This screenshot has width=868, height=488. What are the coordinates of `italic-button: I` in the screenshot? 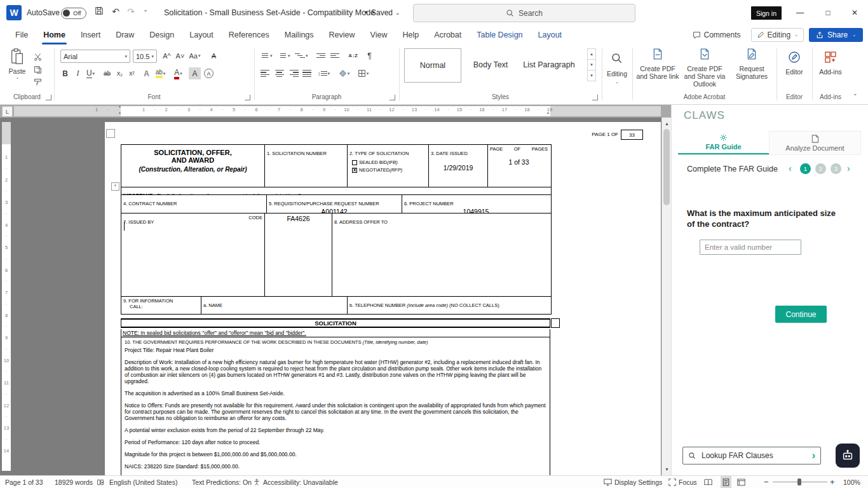 It's located at (78, 74).